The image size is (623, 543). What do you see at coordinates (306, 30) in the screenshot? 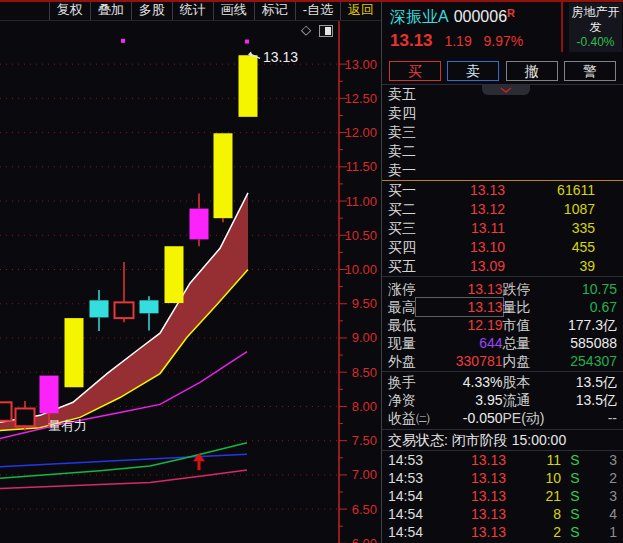
I see `diamond-marker-icon: ◇` at bounding box center [306, 30].